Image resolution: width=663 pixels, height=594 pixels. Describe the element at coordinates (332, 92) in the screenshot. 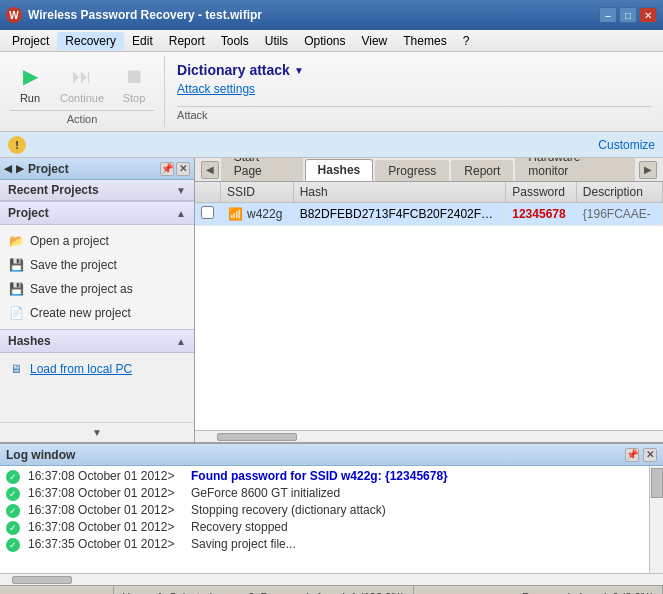

I see `toolbar: ▶ Run ⏭ Continue ⏹ Stop Action Dictionar…` at that location.